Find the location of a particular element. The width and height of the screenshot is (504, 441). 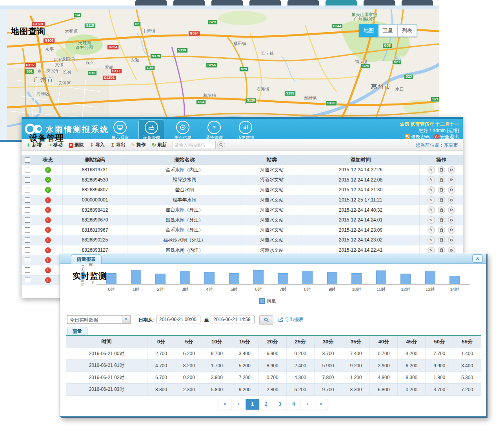

page-prev: ‹ is located at coordinates (239, 405).